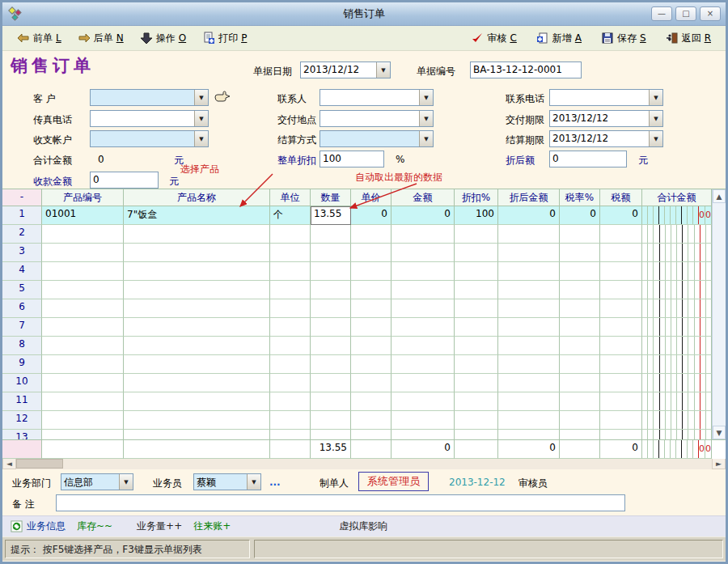  I want to click on grid-cell: 13.55, so click(331, 215).